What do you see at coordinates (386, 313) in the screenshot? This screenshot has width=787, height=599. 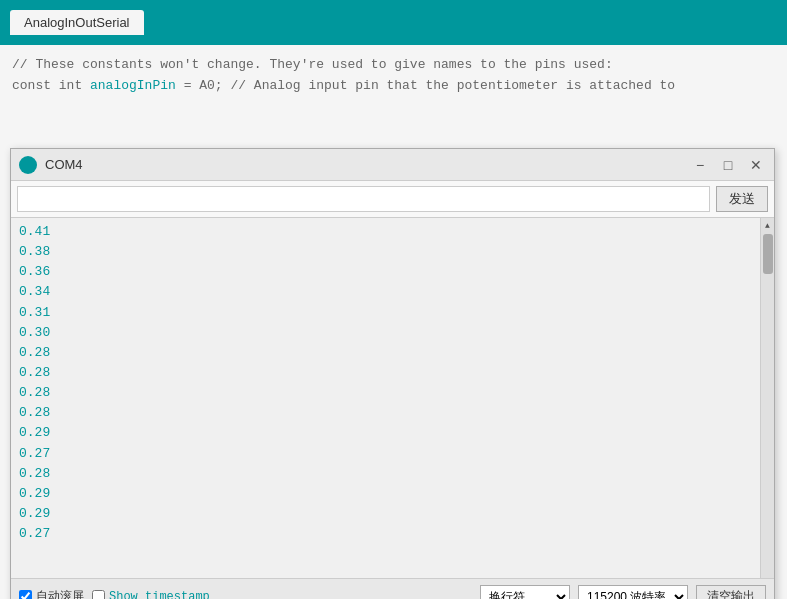 I see `data-line: 0.31` at bounding box center [386, 313].